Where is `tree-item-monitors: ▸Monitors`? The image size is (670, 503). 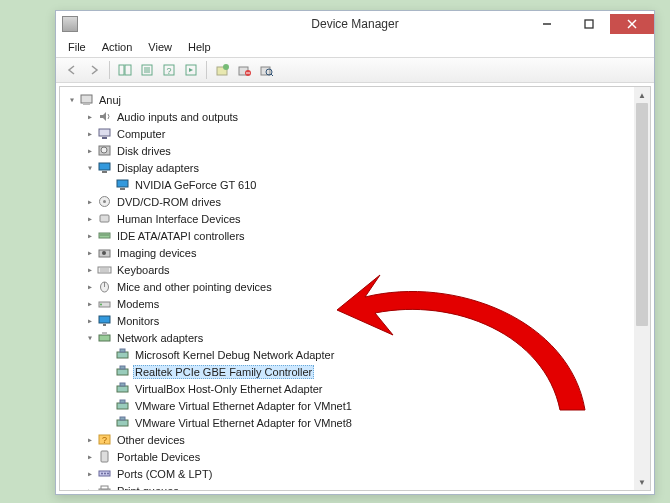
tree-item-monitors: ▸Monitors is located at coordinates (367, 320).